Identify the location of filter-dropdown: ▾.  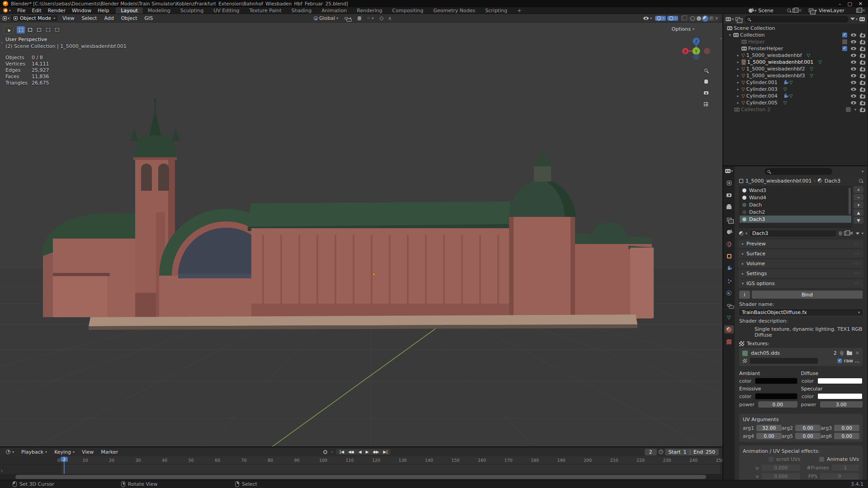
(854, 19).